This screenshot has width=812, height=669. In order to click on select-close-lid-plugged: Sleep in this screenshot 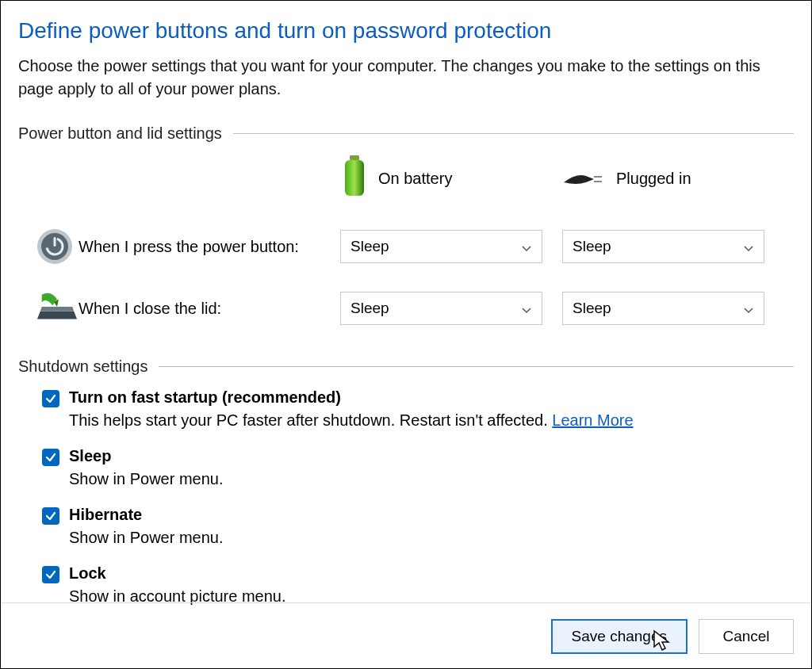, I will do `click(663, 308)`.